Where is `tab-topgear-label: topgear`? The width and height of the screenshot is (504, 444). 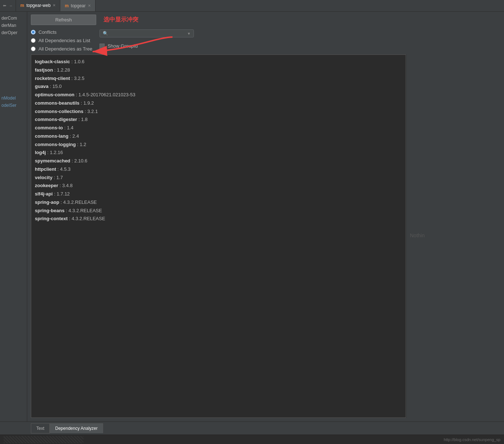
tab-topgear-label: topgear is located at coordinates (78, 6).